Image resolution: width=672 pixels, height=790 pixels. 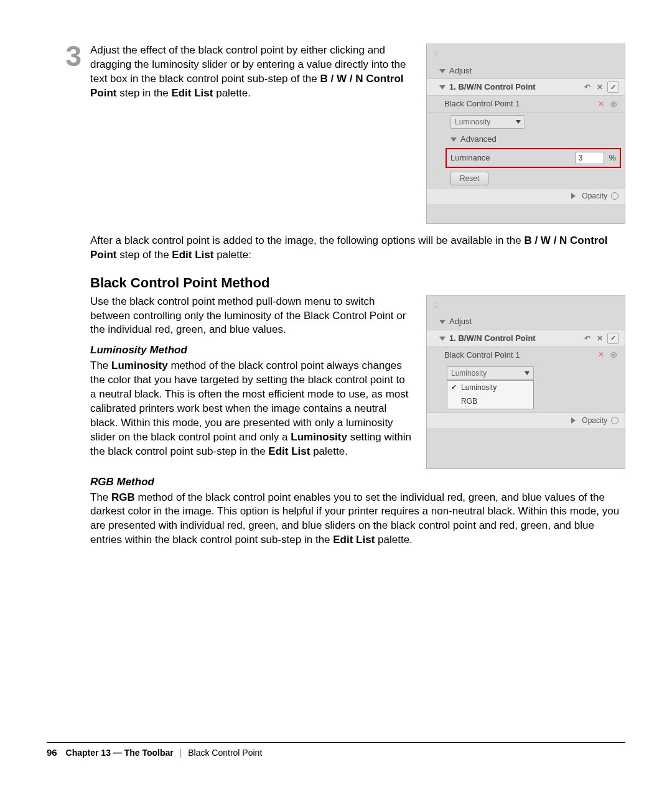 What do you see at coordinates (119, 753) in the screenshot?
I see `chapter-label: Chapter 13 — The Toolbar` at bounding box center [119, 753].